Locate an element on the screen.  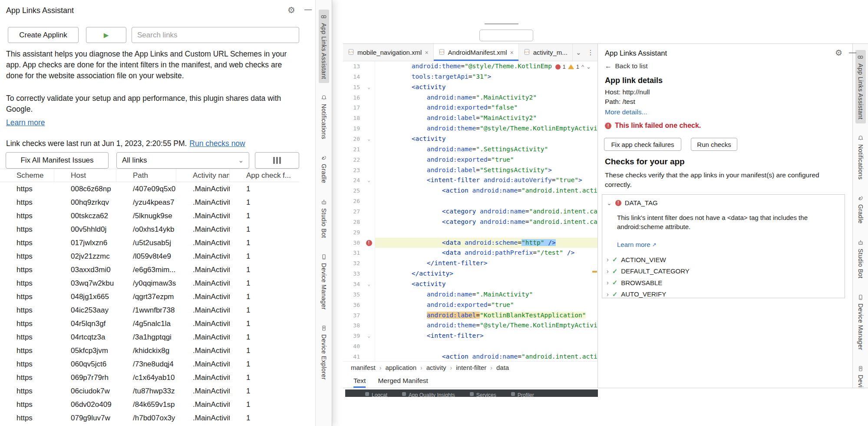
code-line: 41 <action android:name="android.intent.… is located at coordinates (470, 356).